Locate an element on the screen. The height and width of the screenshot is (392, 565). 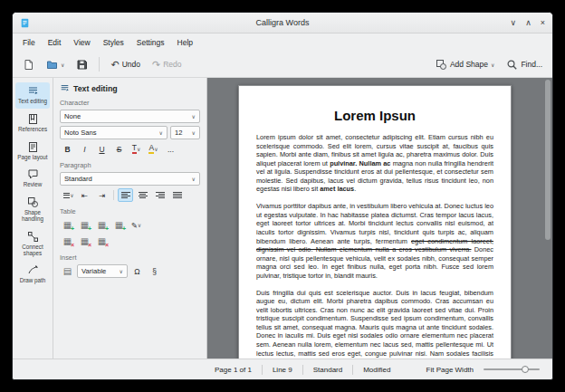
menu-file: File is located at coordinates (29, 43).